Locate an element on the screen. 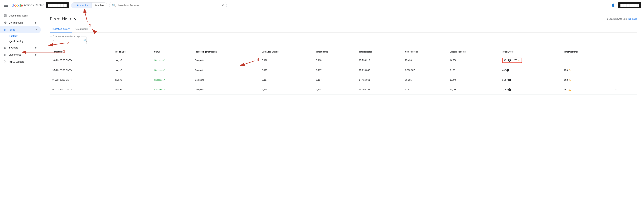 The width and height of the screenshot is (644, 198). col-timestamp: Timestamp is located at coordinates (81, 52).